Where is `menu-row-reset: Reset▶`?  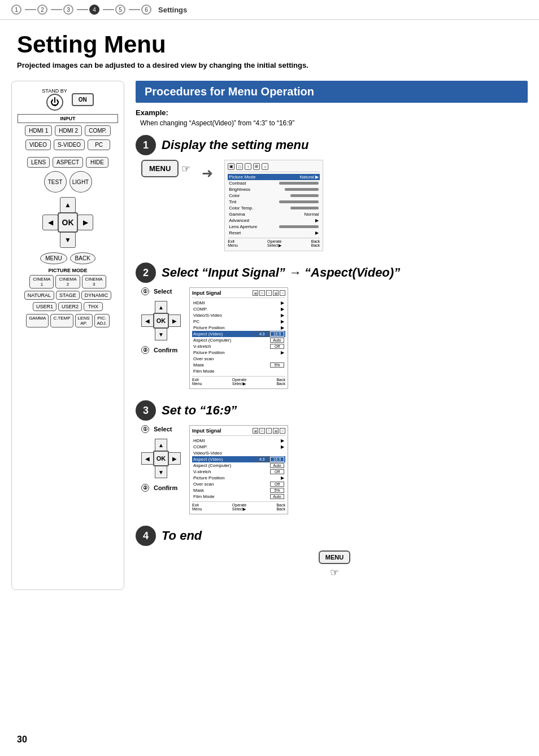 menu-row-reset: Reset▶ is located at coordinates (273, 233).